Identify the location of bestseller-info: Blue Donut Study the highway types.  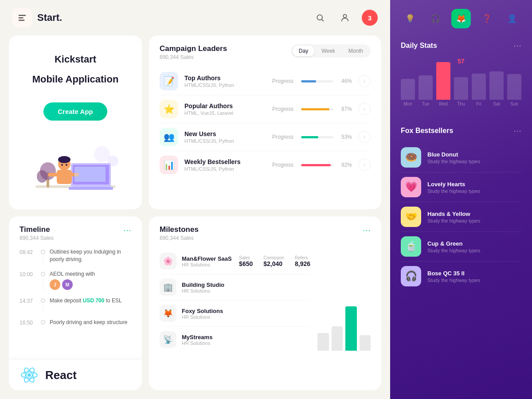
(474, 158).